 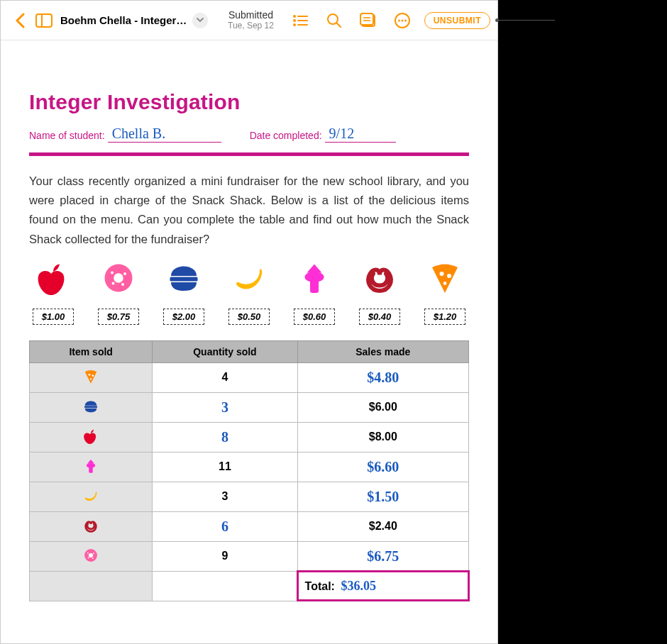 I want to click on cell-sales: $6.60, so click(x=383, y=467).